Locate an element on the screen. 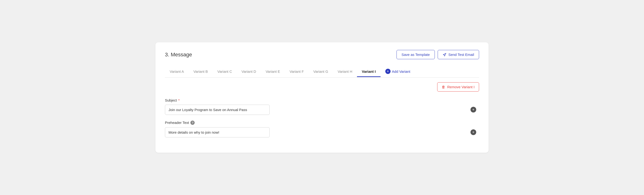 Image resolution: width=644 pixels, height=195 pixels. save-template-label: Save as Template is located at coordinates (416, 54).